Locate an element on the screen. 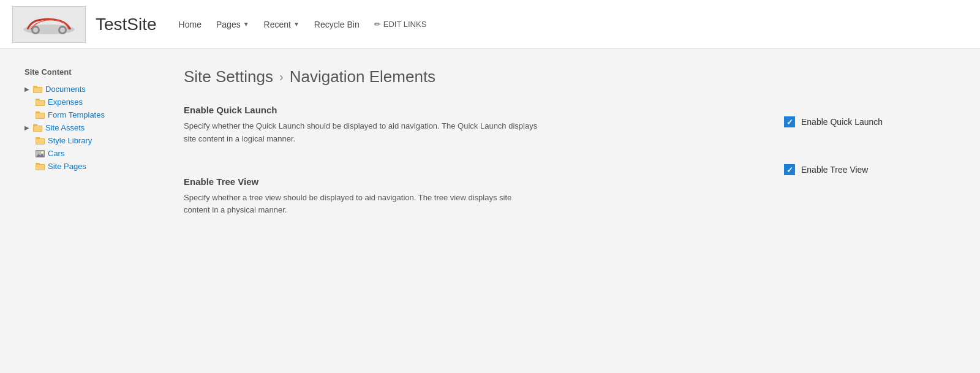  sidebar-item-site-pages: Site Pages is located at coordinates (86, 167).